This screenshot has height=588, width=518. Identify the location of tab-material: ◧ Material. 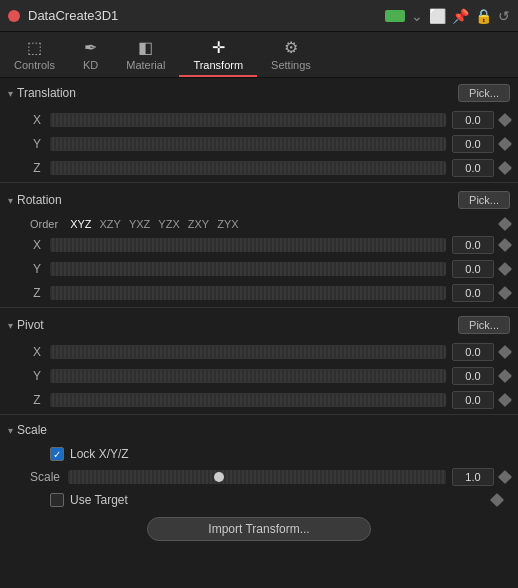
(146, 54).